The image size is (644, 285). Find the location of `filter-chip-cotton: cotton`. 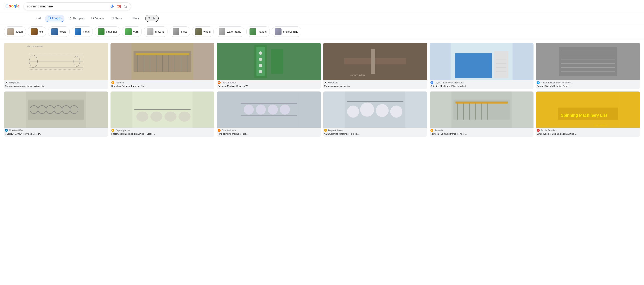

filter-chip-cotton: cotton is located at coordinates (15, 32).